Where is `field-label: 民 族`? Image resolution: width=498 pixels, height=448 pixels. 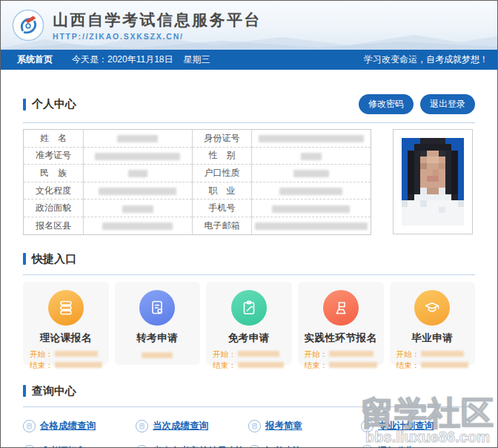 field-label: 民 族 is located at coordinates (53, 174).